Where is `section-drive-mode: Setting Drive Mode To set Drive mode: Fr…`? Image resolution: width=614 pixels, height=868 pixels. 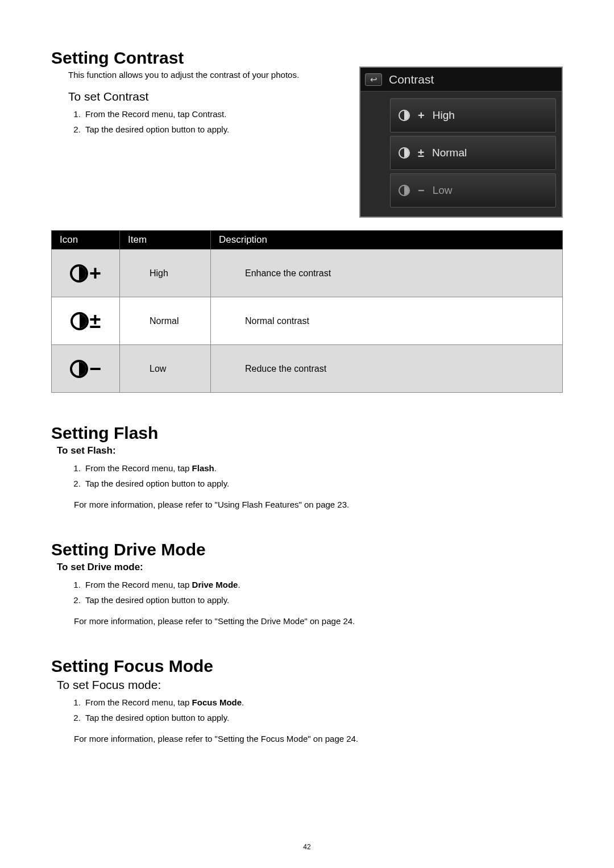
section-drive-mode: Setting Drive Mode To set Drive mode: Fr… is located at coordinates (307, 583).